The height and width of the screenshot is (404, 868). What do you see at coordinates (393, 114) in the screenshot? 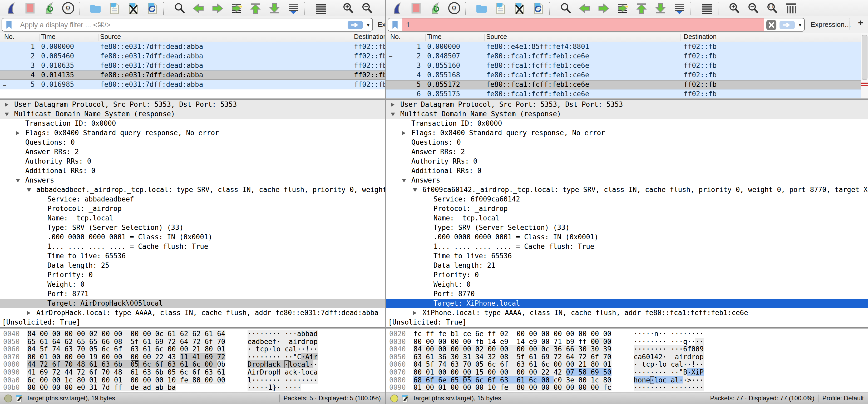
I see `collapse-arrow-icon` at bounding box center [393, 114].